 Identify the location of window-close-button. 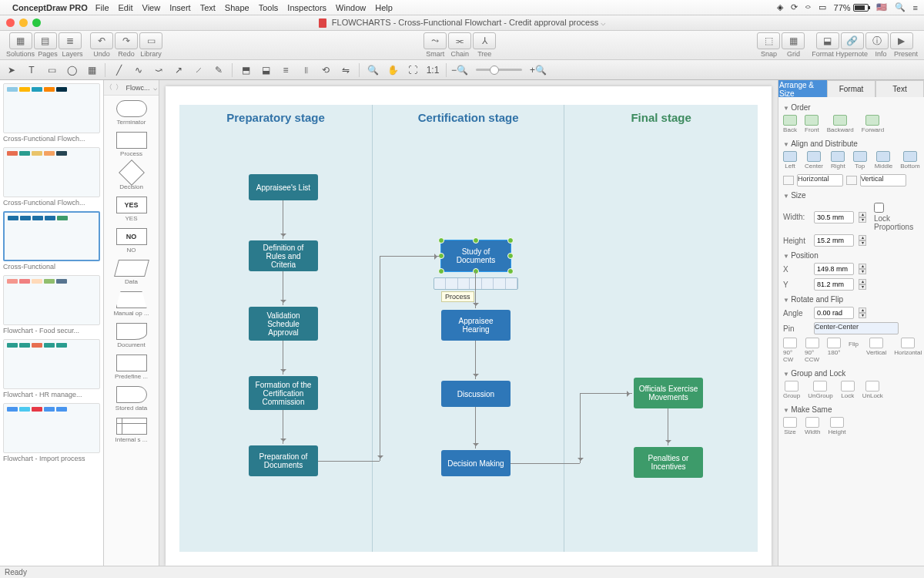
(11, 23).